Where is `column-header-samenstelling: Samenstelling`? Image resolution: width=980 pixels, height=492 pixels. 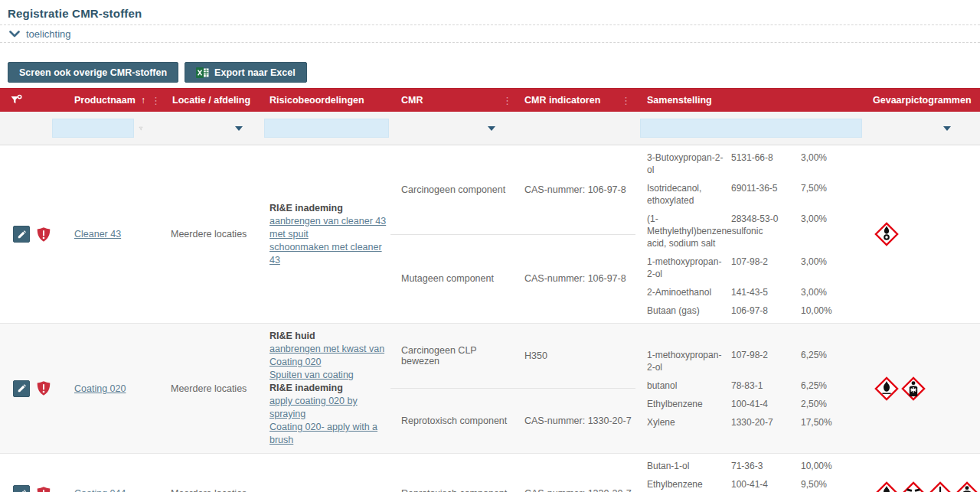 column-header-samenstelling: Samenstelling is located at coordinates (754, 100).